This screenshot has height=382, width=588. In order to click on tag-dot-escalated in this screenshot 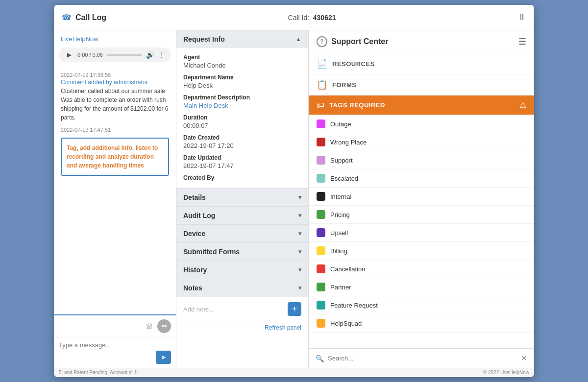, I will do `click(321, 178)`.